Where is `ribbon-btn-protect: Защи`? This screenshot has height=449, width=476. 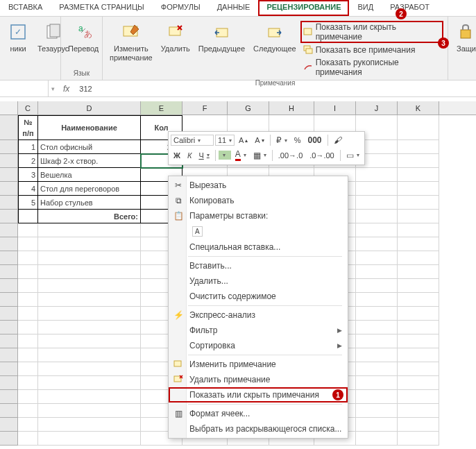
ribbon-btn-protect: Защи is located at coordinates (464, 37).